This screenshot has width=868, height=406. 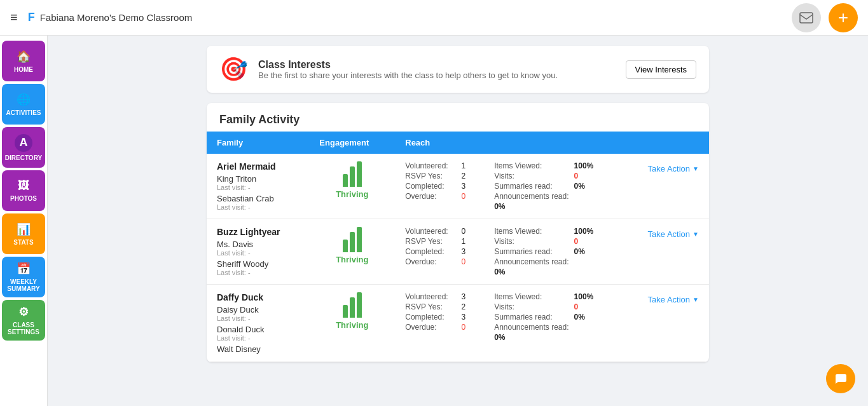 What do you see at coordinates (258, 187) in the screenshot?
I see `family-cell: Ariel MermaidKing TritonLast visit: -Seb…` at bounding box center [258, 187].